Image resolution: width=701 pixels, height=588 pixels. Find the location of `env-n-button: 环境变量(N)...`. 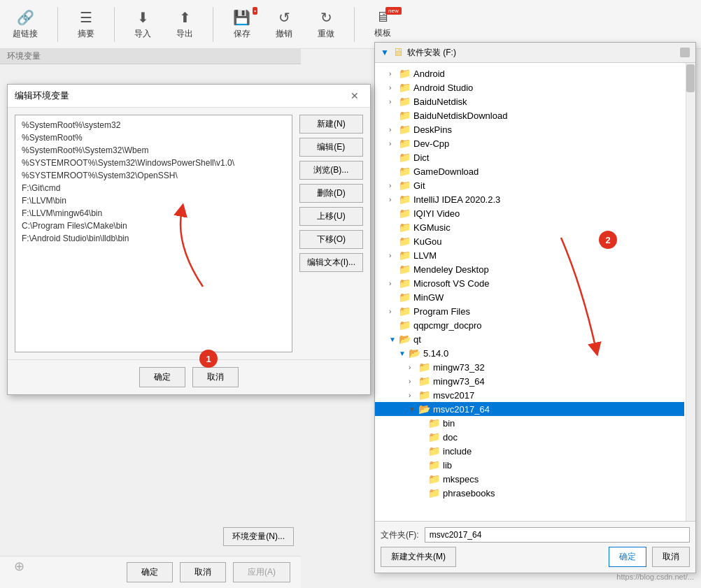

env-n-button: 环境变量(N)... is located at coordinates (259, 537).